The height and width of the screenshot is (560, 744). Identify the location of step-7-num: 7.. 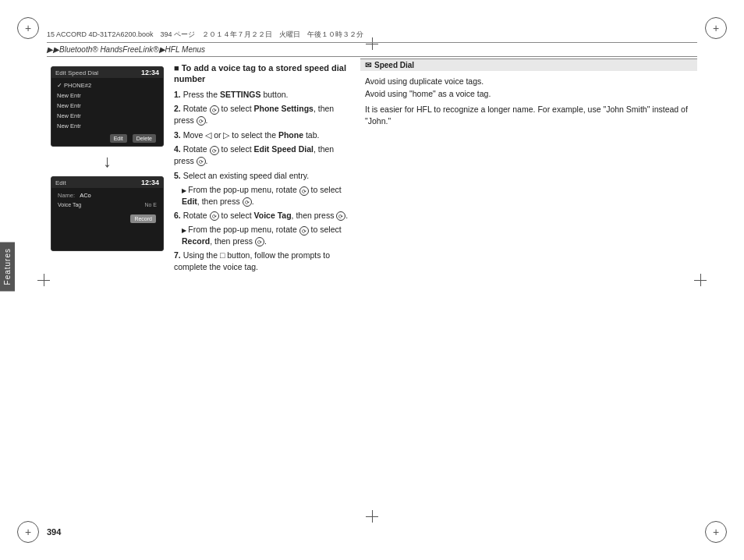
(178, 255).